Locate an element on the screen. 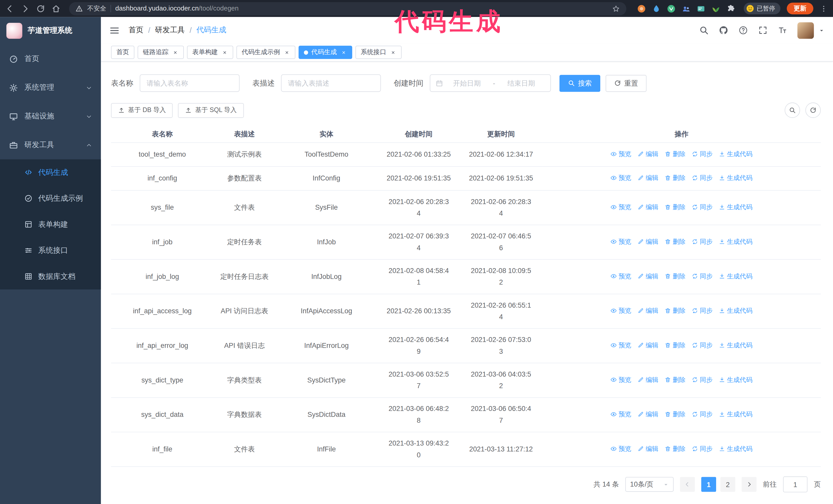 Image resolution: width=833 pixels, height=504 pixels. page-button-1: 1 is located at coordinates (709, 484).